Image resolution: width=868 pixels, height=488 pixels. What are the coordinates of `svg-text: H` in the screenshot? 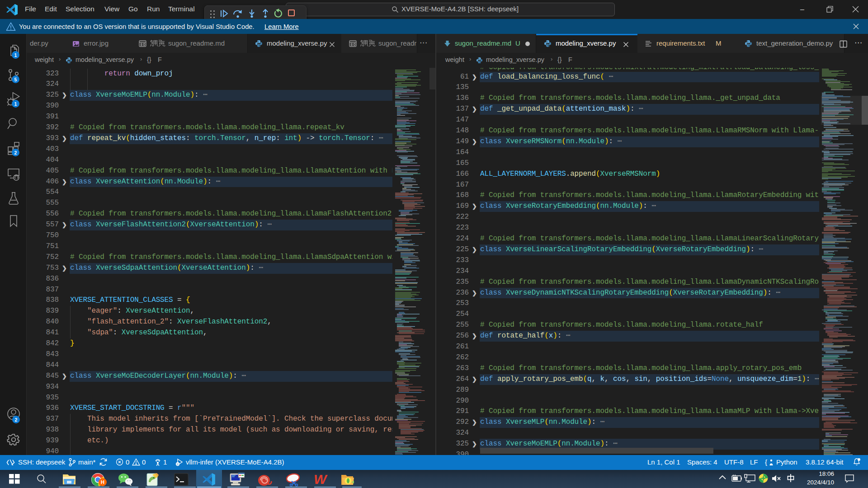 It's located at (103, 482).